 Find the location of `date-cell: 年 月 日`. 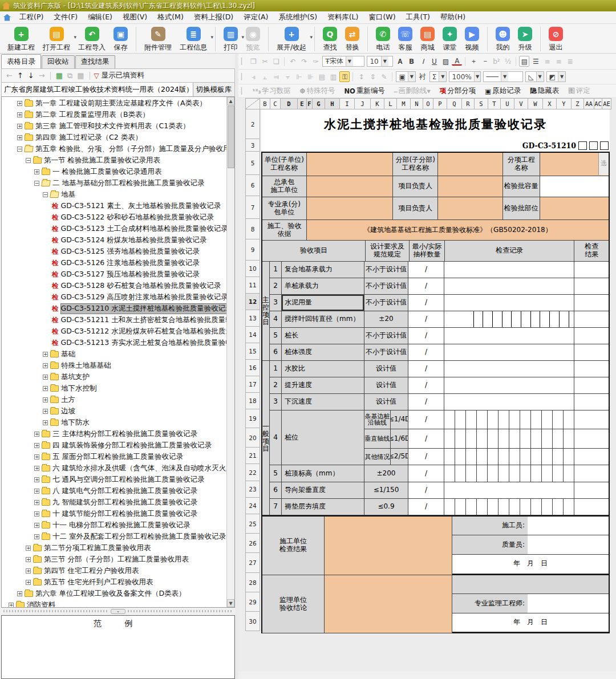

date-cell: 年 月 日 is located at coordinates (530, 623).